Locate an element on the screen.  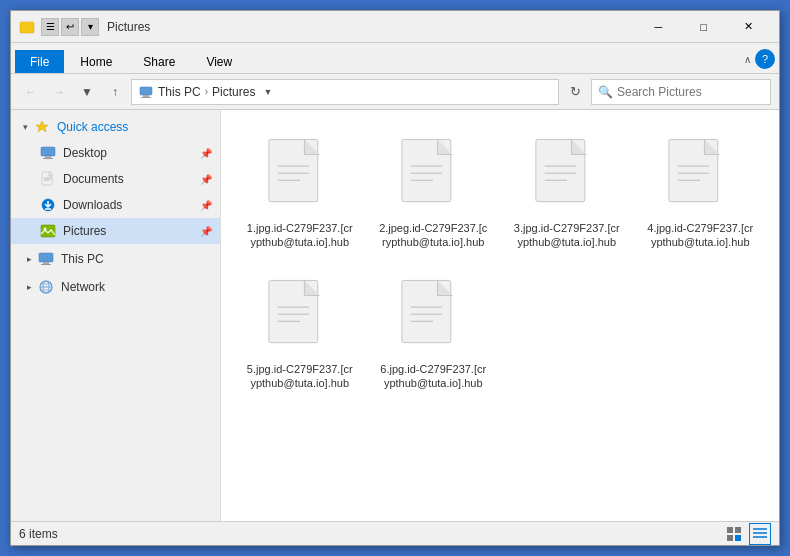
network-expand: ▸ is located at coordinates (29, 287).